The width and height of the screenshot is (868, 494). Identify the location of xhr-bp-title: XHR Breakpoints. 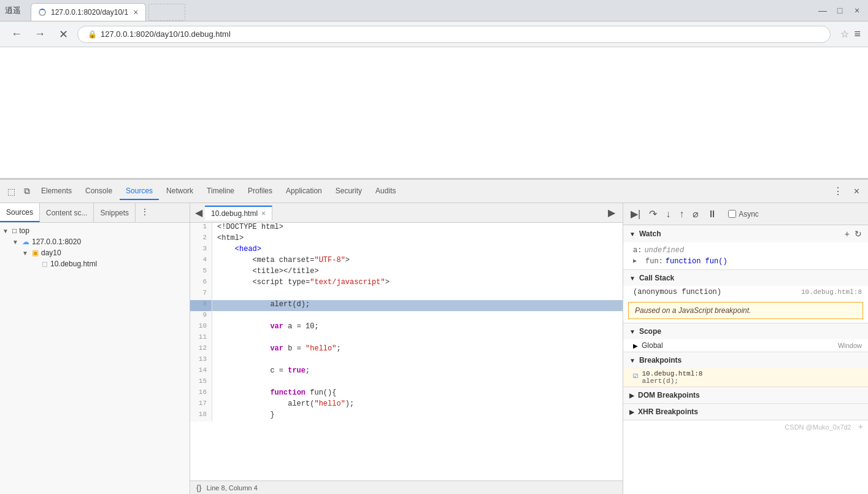
(668, 412).